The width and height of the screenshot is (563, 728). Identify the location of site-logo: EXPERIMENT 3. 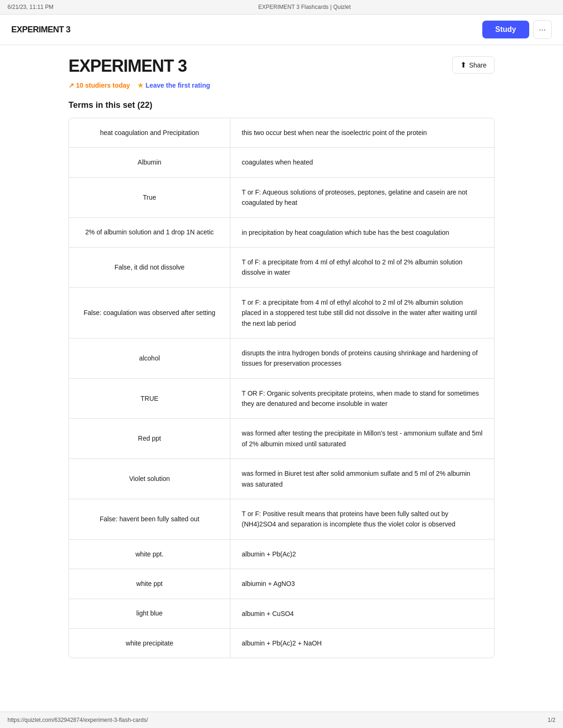
(41, 30).